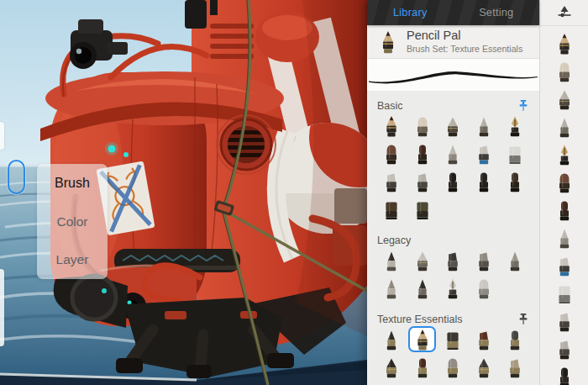 The width and height of the screenshot is (588, 385). What do you see at coordinates (391, 208) in the screenshot?
I see `texture-stamp-brush` at bounding box center [391, 208].